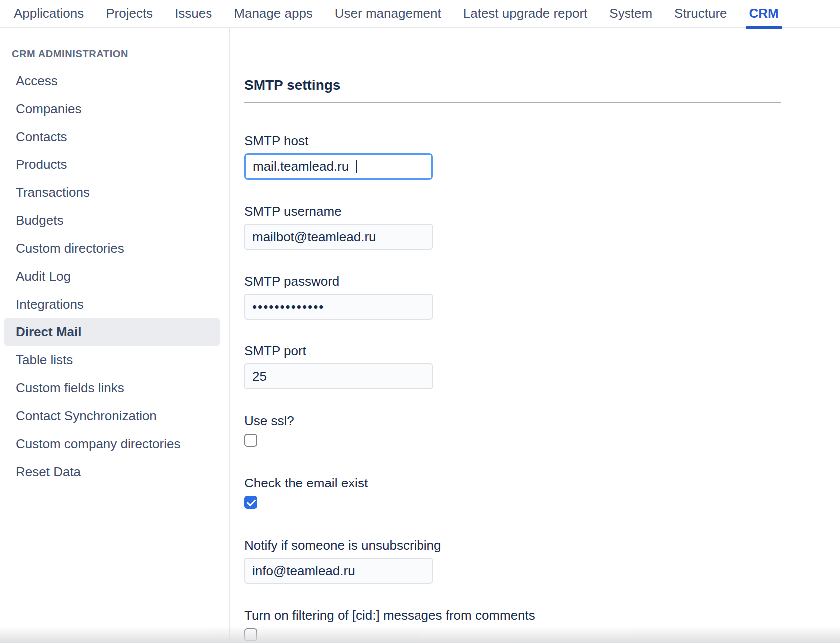 The image size is (840, 643). Describe the element at coordinates (112, 416) in the screenshot. I see `sidebar-item-contact-synchronization: Contact Synchronization` at that location.